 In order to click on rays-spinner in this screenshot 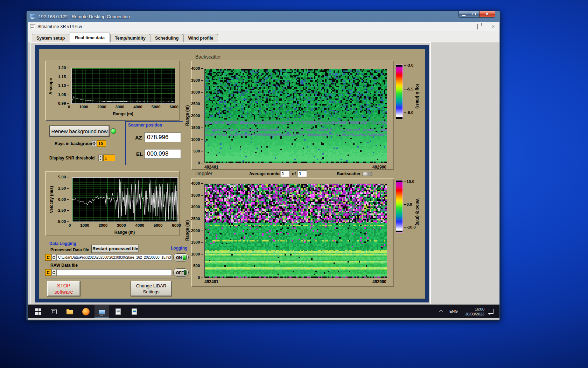, I will do `click(94, 144)`.